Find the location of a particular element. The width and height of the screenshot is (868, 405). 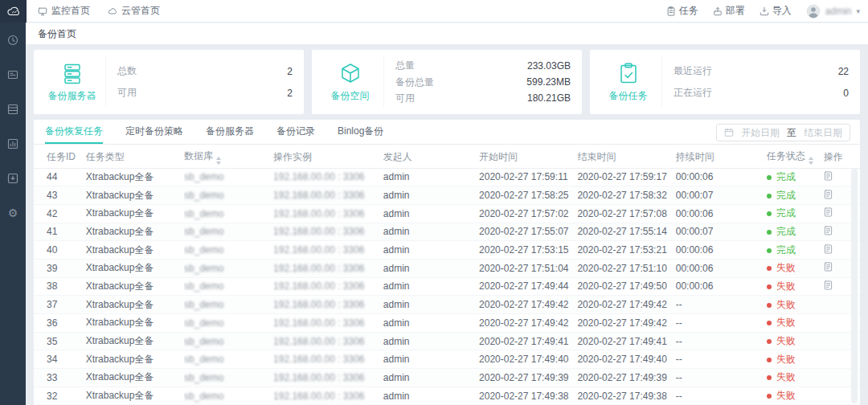

top-nav-monitor-home: 监控首页 is located at coordinates (64, 11).